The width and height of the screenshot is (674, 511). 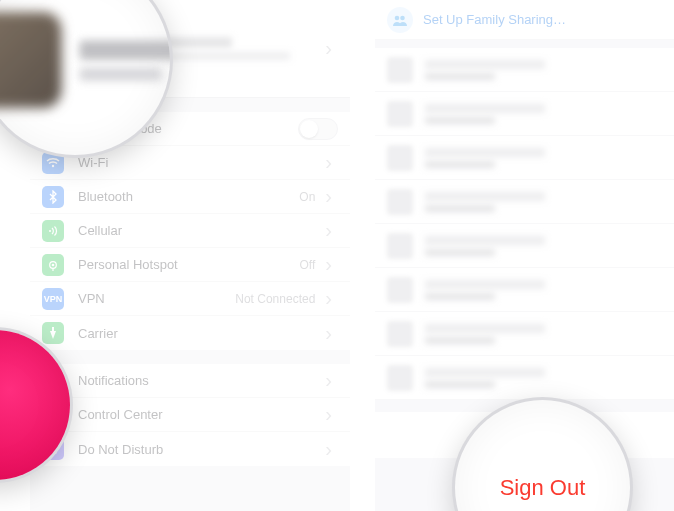 What do you see at coordinates (156, 298) in the screenshot?
I see `settings-row-label: VPN` at bounding box center [156, 298].